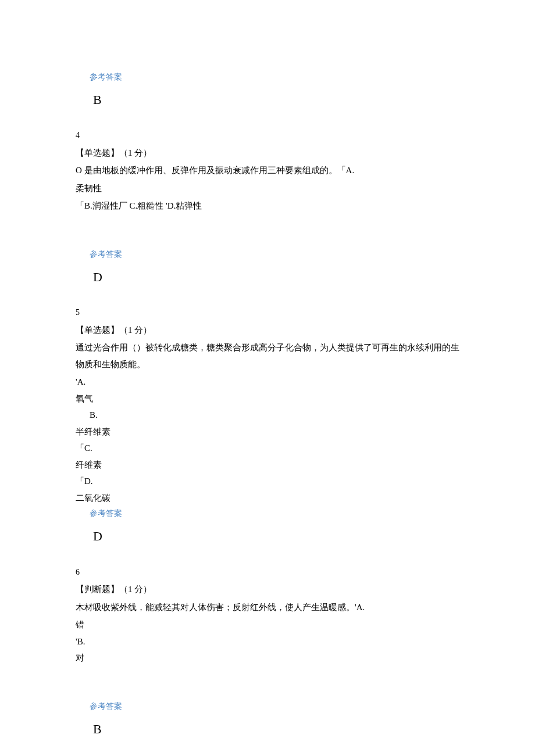 Image resolution: width=535 pixels, height=756 pixels. Describe the element at coordinates (268, 153) in the screenshot. I see `question-type-4: 【单选题】（1 分）` at that location.